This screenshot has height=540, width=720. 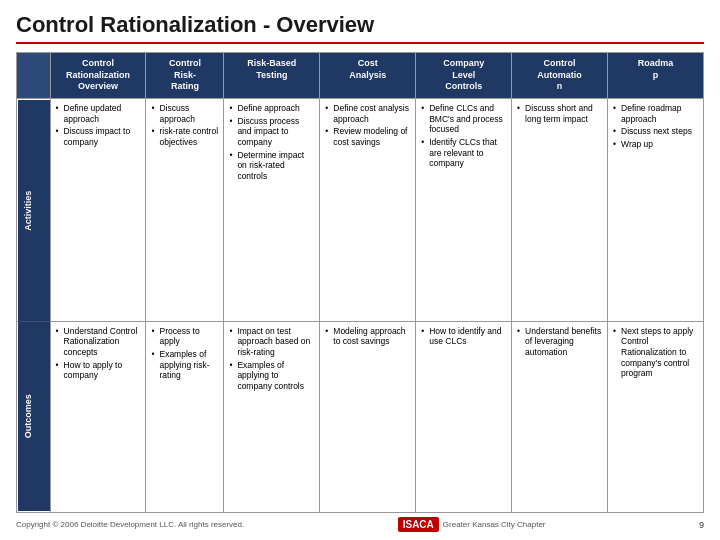 I want to click on isaca-logo: ISACA Greater Kansas City Chapter, so click(x=472, y=524).